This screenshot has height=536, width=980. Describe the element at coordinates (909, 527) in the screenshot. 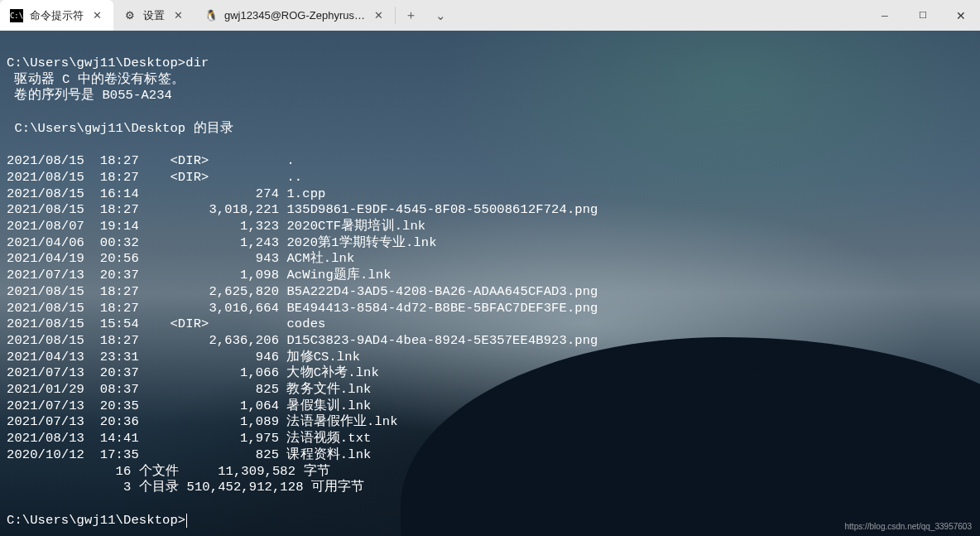

I see `watermark: https://blog.csdn.net/qq_33957603` at that location.